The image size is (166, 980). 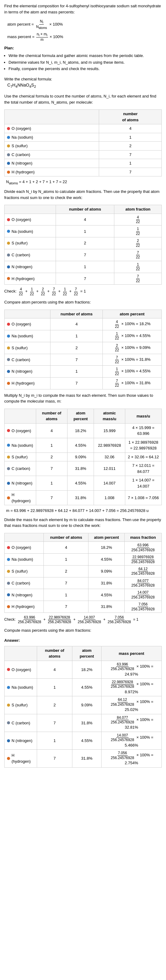 What do you see at coordinates (55, 670) in the screenshot?
I see `atom-count-6: 4` at bounding box center [55, 670].